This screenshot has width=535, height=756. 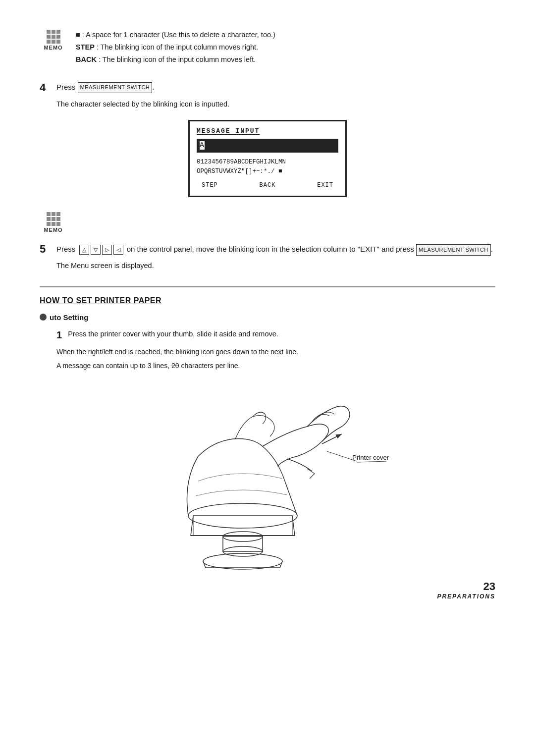 What do you see at coordinates (276, 87) in the screenshot?
I see `step-4-text: Press MEASUREMENT SWITCH.` at bounding box center [276, 87].